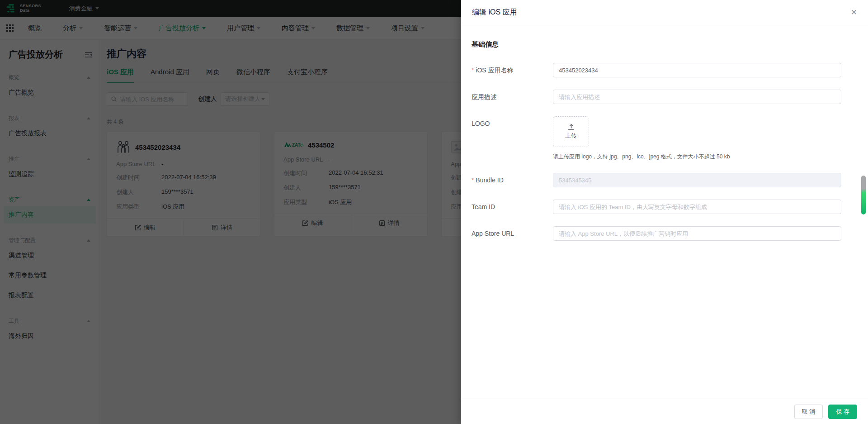  Describe the element at coordinates (571, 132) in the screenshot. I see `logo-upload-button: 上传` at that location.